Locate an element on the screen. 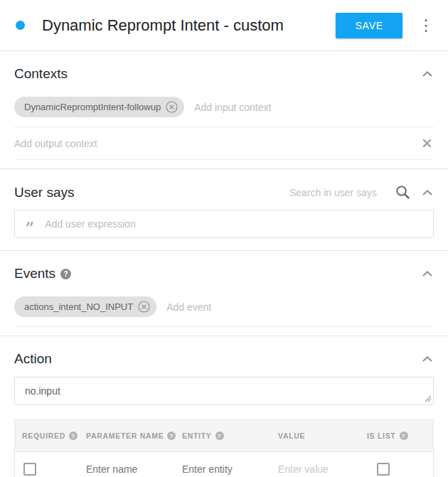 The height and width of the screenshot is (477, 448). header: Dynamic Reprompt Intent - custom SAVE ⋮ is located at coordinates (224, 26).